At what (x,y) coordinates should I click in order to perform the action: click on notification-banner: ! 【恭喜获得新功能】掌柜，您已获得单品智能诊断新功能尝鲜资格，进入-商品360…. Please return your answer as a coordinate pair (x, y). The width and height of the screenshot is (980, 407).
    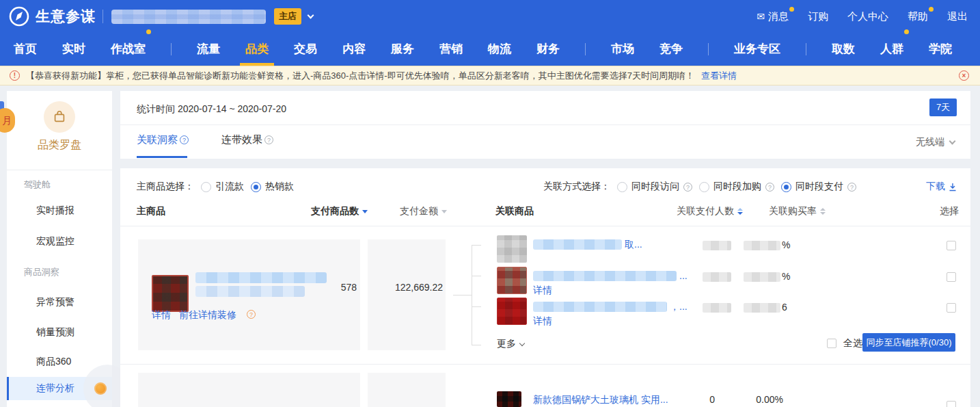
    Looking at the image, I should click on (490, 75).